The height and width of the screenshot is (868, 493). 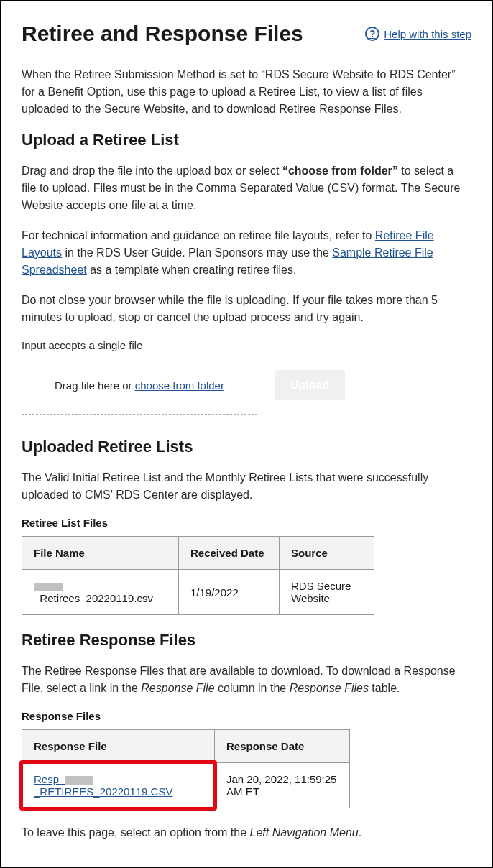 I want to click on uploaded-desc: The Valid Initial Retiree List and the M…, so click(x=247, y=486).